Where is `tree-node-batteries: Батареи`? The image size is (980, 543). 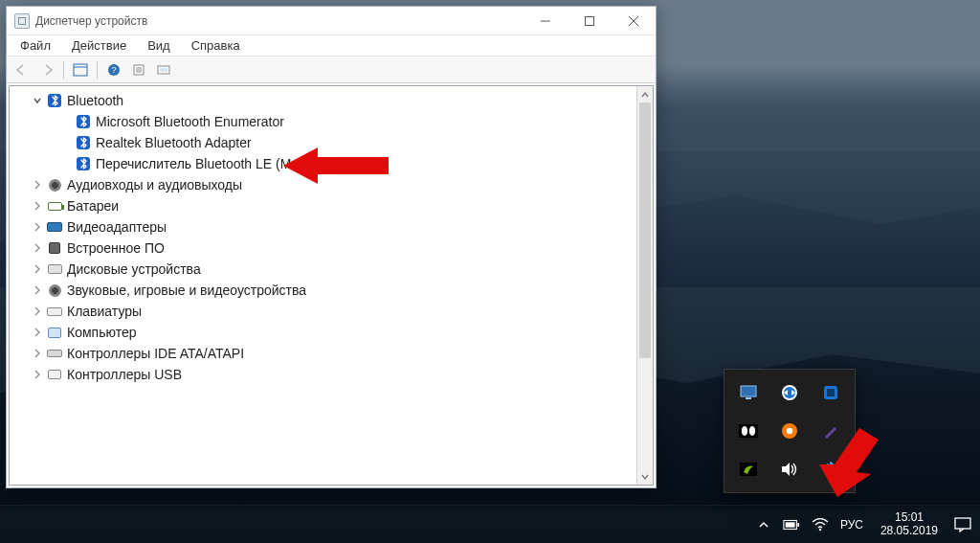
tree-node-batteries: Батареи is located at coordinates (323, 206).